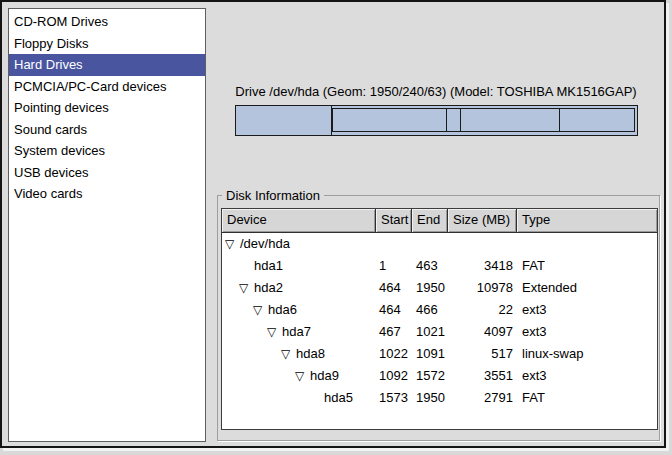 This screenshot has height=455, width=672. Describe the element at coordinates (483, 120) in the screenshot. I see `extended-partition-outline` at that location.